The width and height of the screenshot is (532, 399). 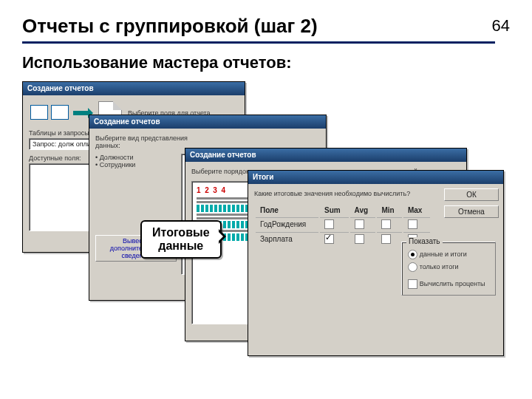 I want to click on radio-label: данные и итоги, so click(x=443, y=254).